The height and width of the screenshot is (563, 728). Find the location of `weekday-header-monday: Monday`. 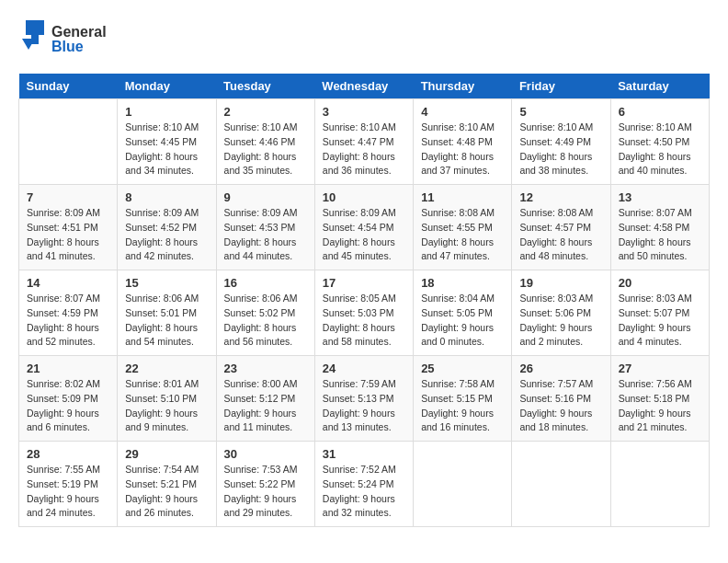

weekday-header-monday: Monday is located at coordinates (167, 86).